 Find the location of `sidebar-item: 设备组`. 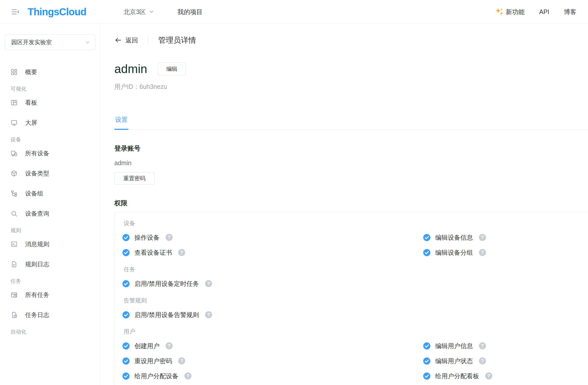

sidebar-item: 设备组 is located at coordinates (50, 194).